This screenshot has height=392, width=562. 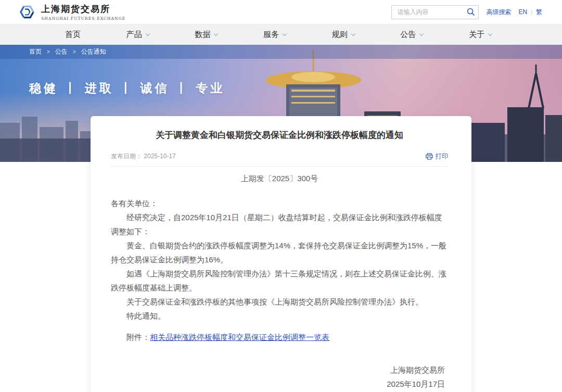 I want to click on printer-icon, so click(x=429, y=156).